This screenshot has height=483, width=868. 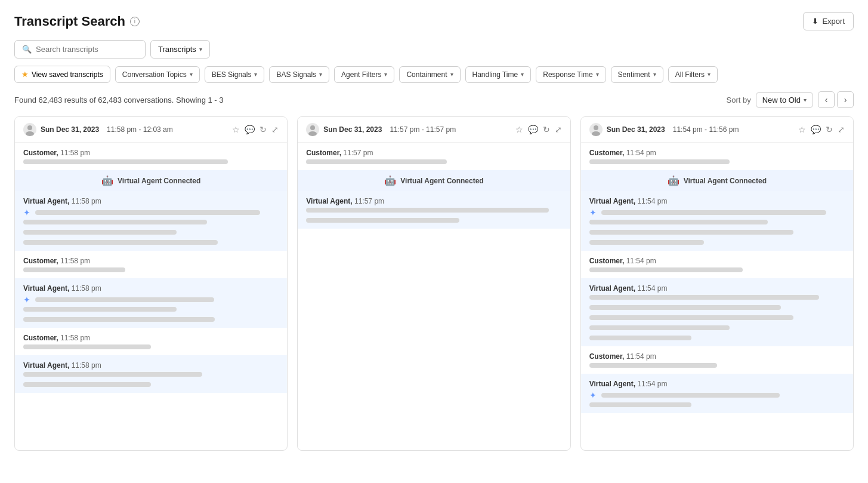 I want to click on sort-row: Sort by New to Old ▾ ‹ ›, so click(x=790, y=100).